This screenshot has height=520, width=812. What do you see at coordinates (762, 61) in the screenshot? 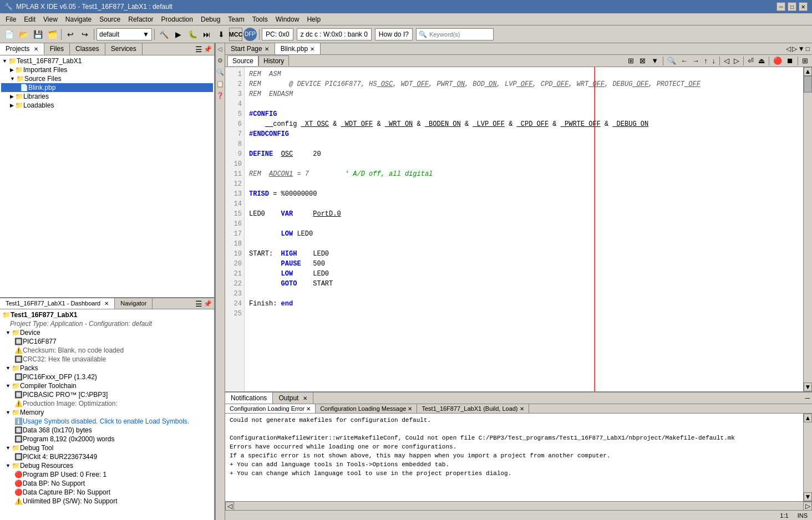
I see `editor-toolbar-icon-12: ⏏` at bounding box center [762, 61].